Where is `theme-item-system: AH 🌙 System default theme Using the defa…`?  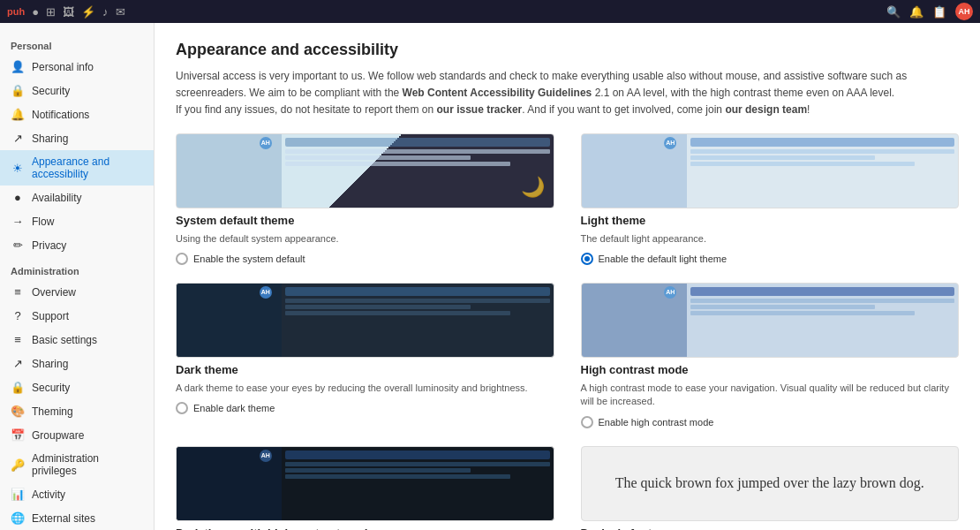 theme-item-system: AH 🌙 System default theme Using the defa… is located at coordinates (366, 200).